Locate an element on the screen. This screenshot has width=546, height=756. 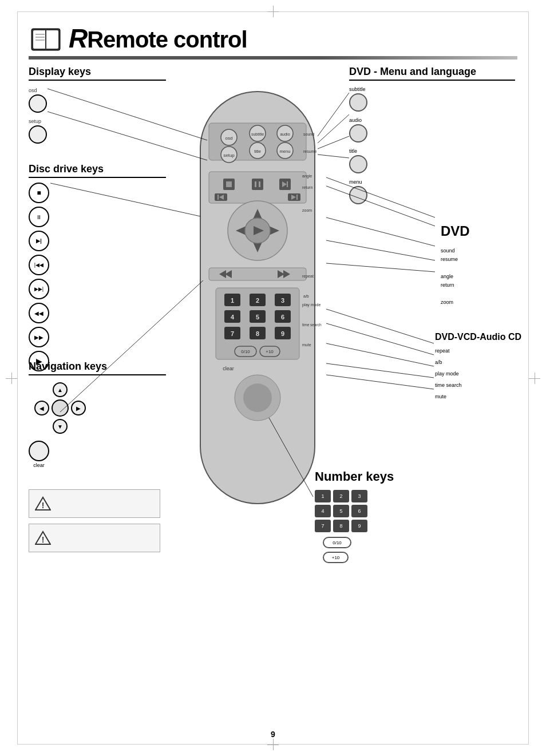
disc-drive-section: Disc drive keys ■ ⏸ ▶| |◀◀ ▶▶| ◀◀ ▶▶ ▶ is located at coordinates (97, 267).